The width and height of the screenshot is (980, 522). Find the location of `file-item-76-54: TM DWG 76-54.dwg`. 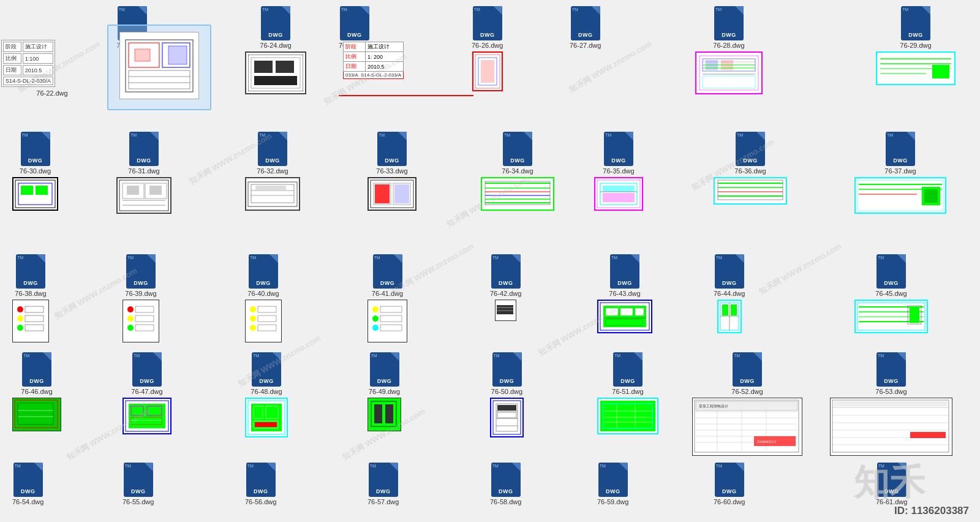

file-item-76-54: TM DWG 76-54.dwg is located at coordinates (28, 484).